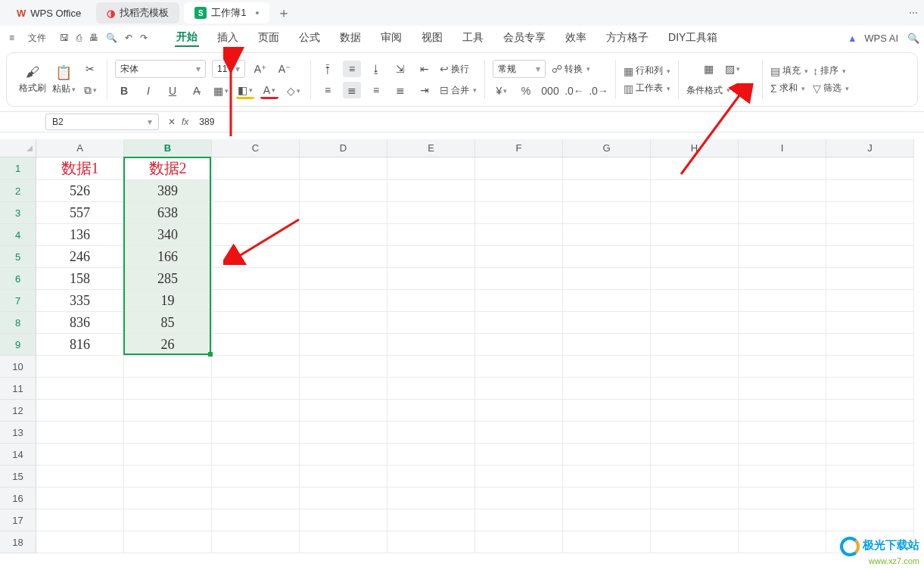 Image resolution: width=924 pixels, height=570 pixels. What do you see at coordinates (18, 169) in the screenshot?
I see `row-header: 1` at bounding box center [18, 169].